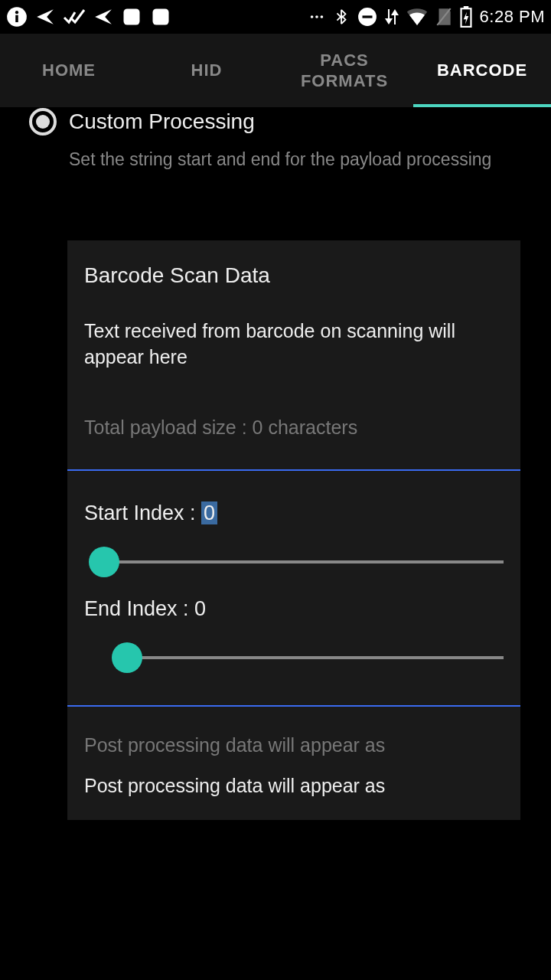 This screenshot has width=551, height=980. I want to click on end-index-slider, so click(294, 658).